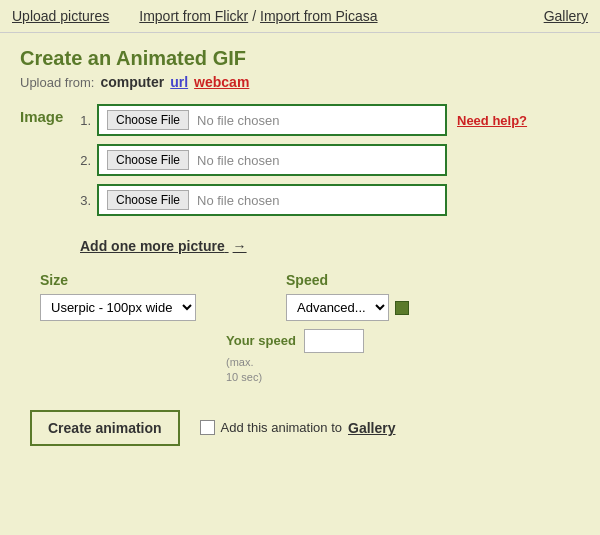 This screenshot has width=600, height=535. What do you see at coordinates (305, 428) in the screenshot?
I see `bottom-section: Create animation Add this animation to G…` at bounding box center [305, 428].